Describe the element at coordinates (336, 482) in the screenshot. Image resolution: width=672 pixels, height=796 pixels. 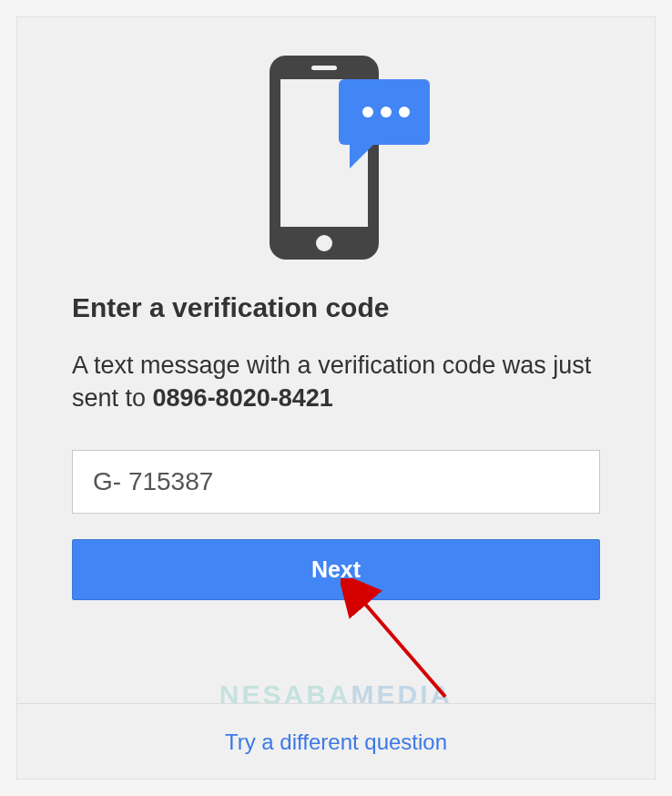
I see `verification-code-input` at that location.